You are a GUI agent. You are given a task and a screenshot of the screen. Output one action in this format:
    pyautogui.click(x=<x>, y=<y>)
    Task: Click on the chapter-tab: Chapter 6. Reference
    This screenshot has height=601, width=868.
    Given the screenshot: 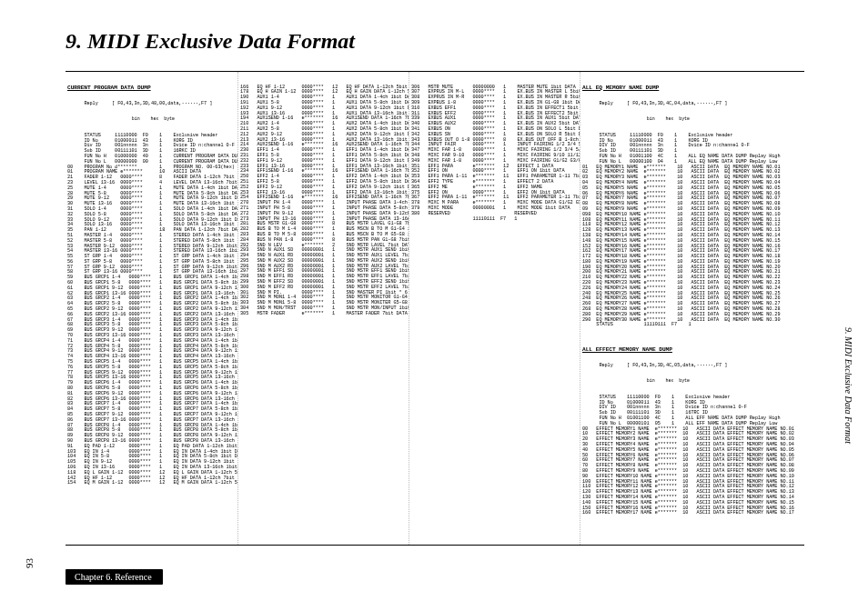 What is the action you would take?
    pyautogui.click(x=115, y=576)
    